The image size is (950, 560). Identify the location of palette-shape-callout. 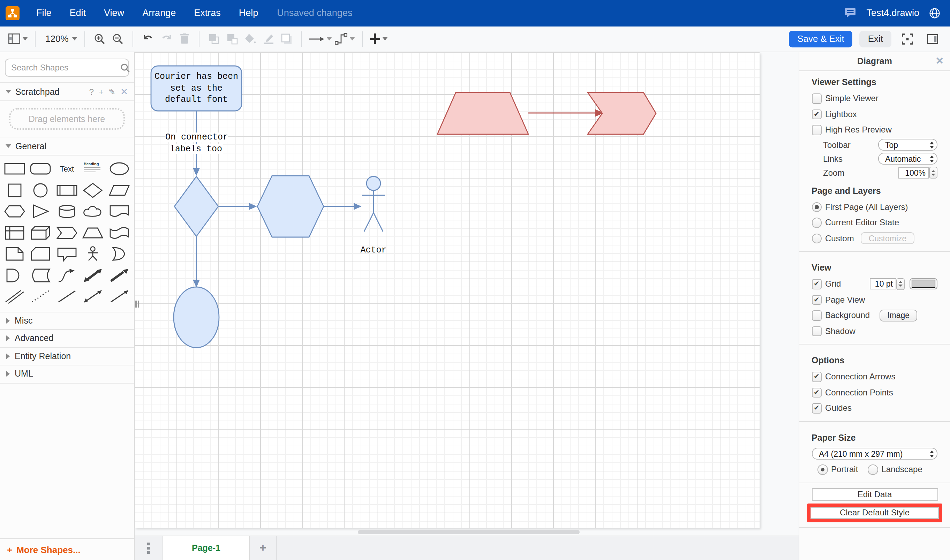
(67, 254).